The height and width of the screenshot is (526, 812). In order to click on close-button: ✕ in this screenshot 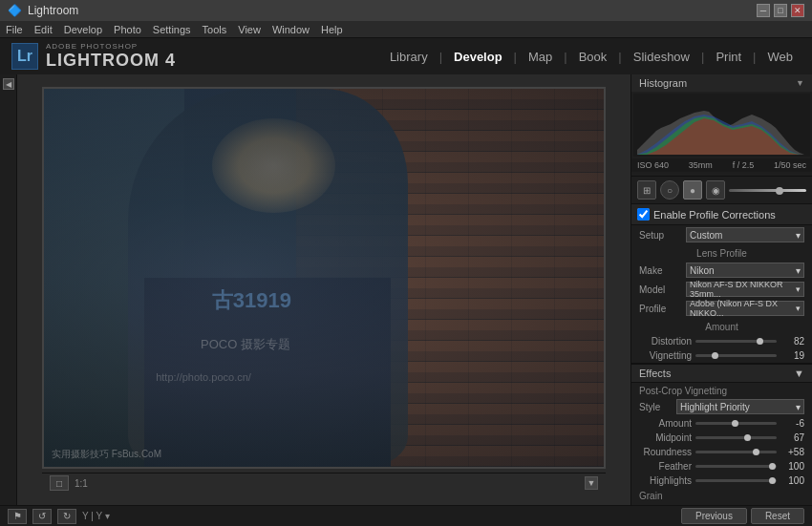, I will do `click(798, 11)`.